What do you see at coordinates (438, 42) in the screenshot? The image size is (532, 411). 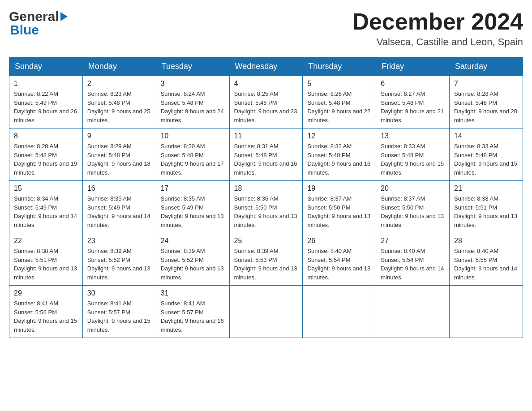 I see `location-subtitle: Valseca, Castille and Leon, Spain` at bounding box center [438, 42].